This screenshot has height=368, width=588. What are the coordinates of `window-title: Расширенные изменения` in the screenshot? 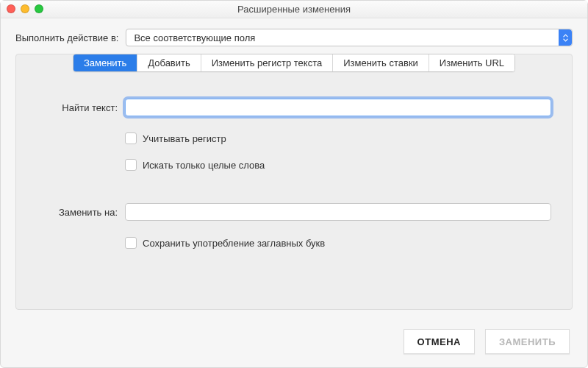 It's located at (294, 9).